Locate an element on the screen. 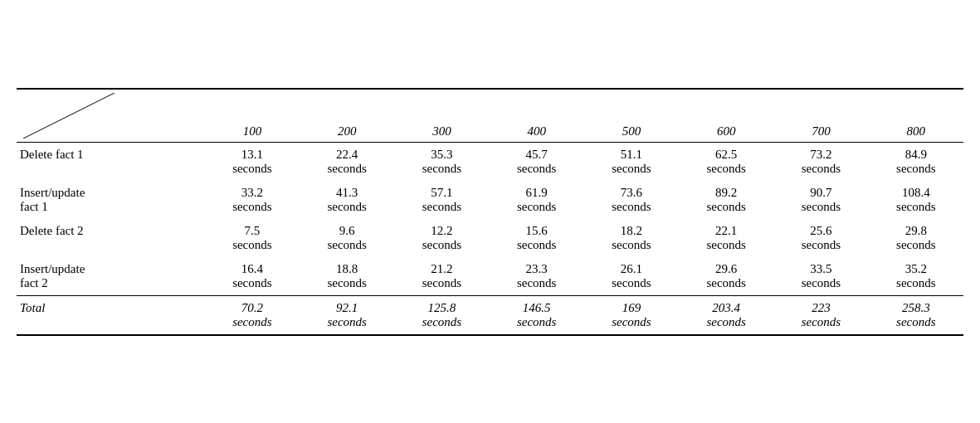 This screenshot has width=980, height=423. cell-text: 12.2 is located at coordinates (441, 231).